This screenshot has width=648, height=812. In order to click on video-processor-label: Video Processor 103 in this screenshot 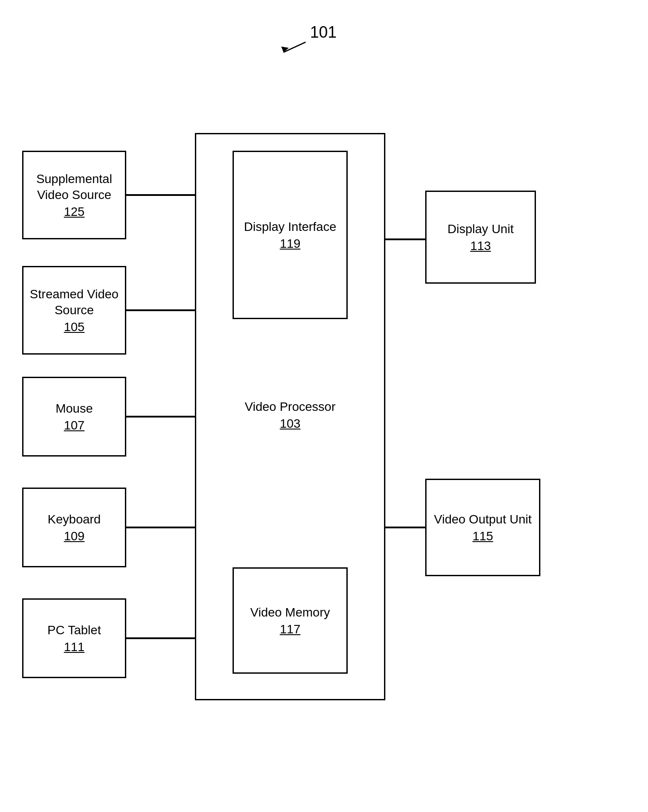, I will do `click(290, 415)`.